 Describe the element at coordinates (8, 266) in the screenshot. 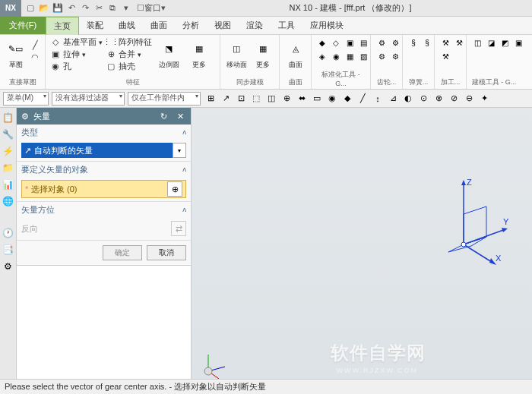

I see `nav-system-icon: ⚙` at that location.